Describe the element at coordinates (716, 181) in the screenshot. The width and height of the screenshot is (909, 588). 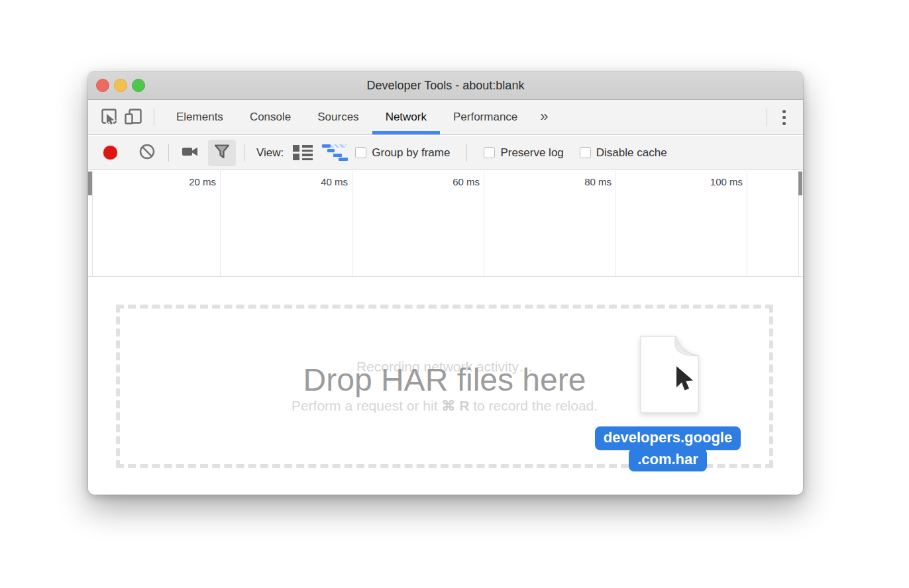
I see `timeline-tick-label: 100 ms` at that location.